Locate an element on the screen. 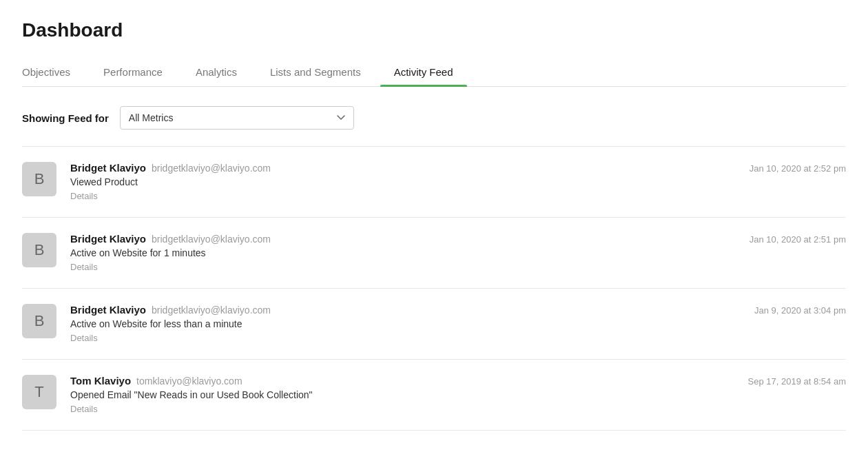 The width and height of the screenshot is (868, 452). feed-action: Active on Website for less than a minute is located at coordinates (405, 324).